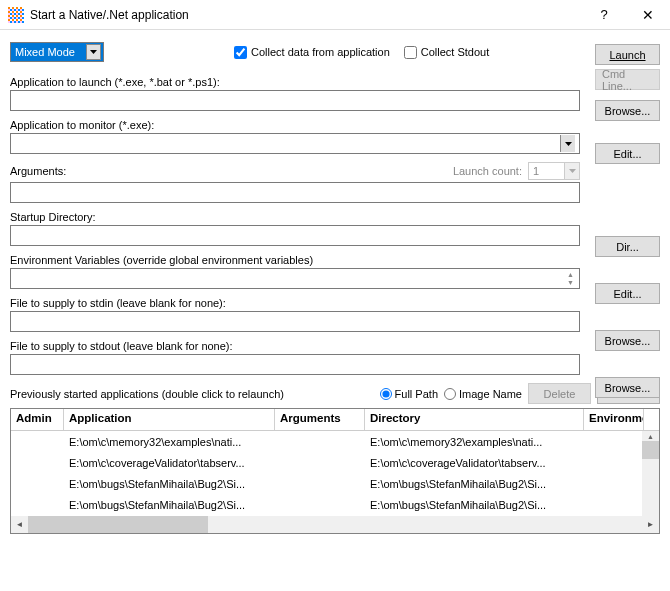  I want to click on edit-monitor-button: Edit..., so click(628, 154).